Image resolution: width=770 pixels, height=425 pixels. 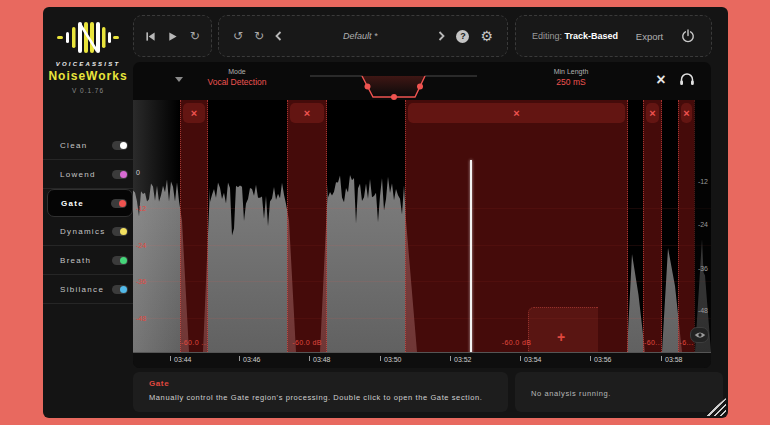 What do you see at coordinates (172, 36) in the screenshot?
I see `transport-group: ↻` at bounding box center [172, 36].